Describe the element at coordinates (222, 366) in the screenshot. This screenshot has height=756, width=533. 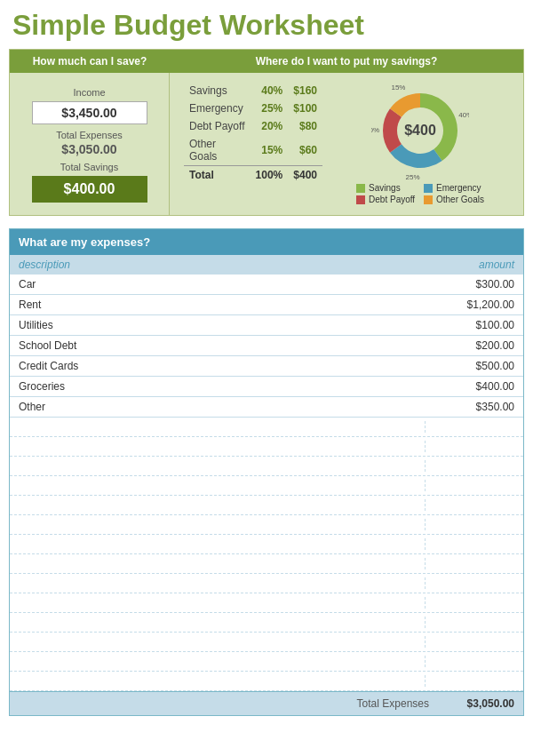
I see `expense-desc: Credit Cards` at that location.